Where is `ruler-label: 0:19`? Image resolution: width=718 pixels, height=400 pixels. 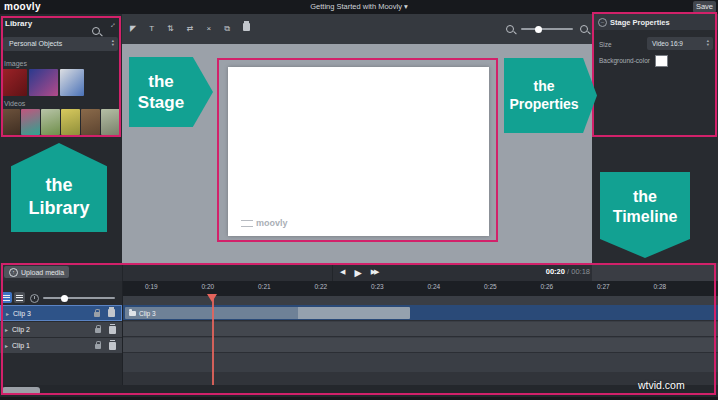
ruler-label: 0:19 is located at coordinates (152, 286).